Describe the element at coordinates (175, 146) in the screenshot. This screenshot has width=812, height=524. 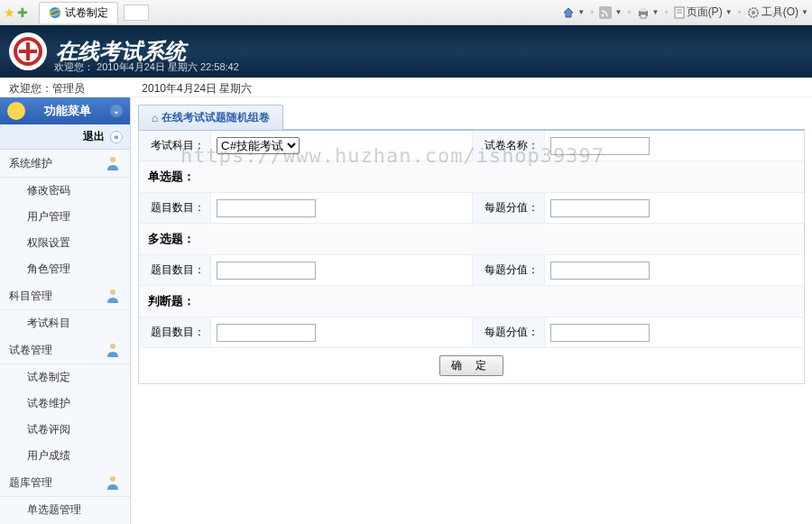
I see `subject-label: 考试科目：` at that location.